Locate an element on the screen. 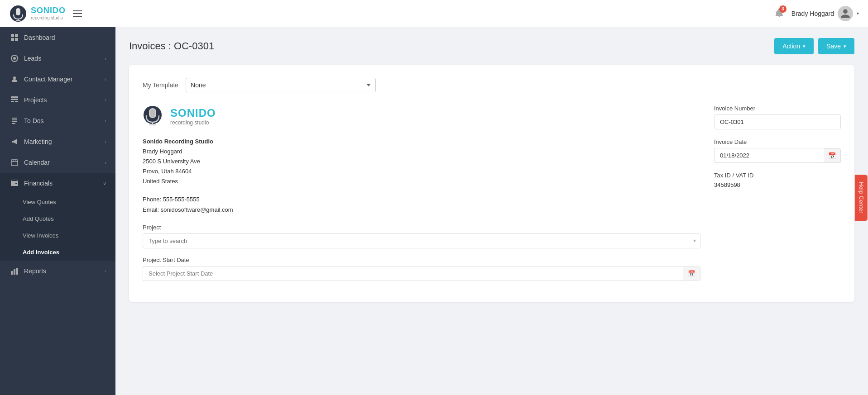 The width and height of the screenshot is (868, 395). person-icon is located at coordinates (14, 79).